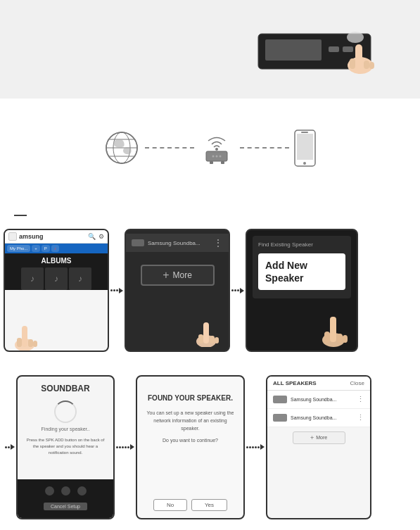 This screenshot has height=530, width=420. What do you see at coordinates (179, 244) in the screenshot?
I see `speaker-item-name: Samsung Soundba...` at bounding box center [179, 244].